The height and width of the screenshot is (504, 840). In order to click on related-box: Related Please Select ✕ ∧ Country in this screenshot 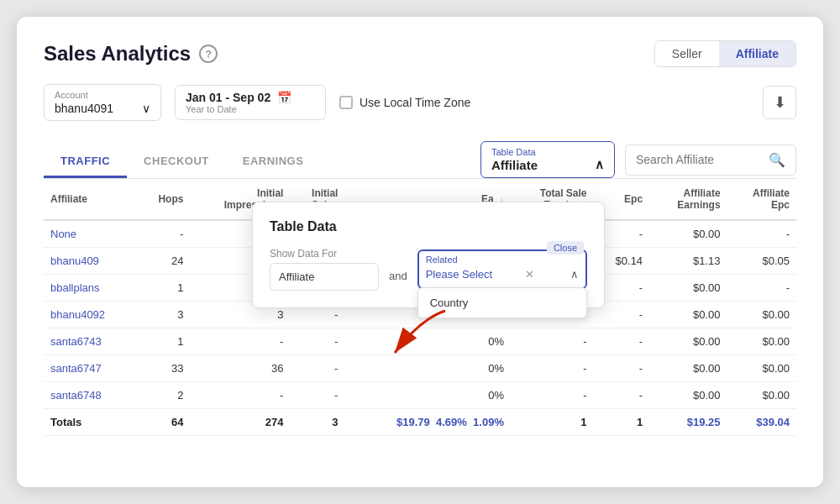, I will do `click(502, 269)`.